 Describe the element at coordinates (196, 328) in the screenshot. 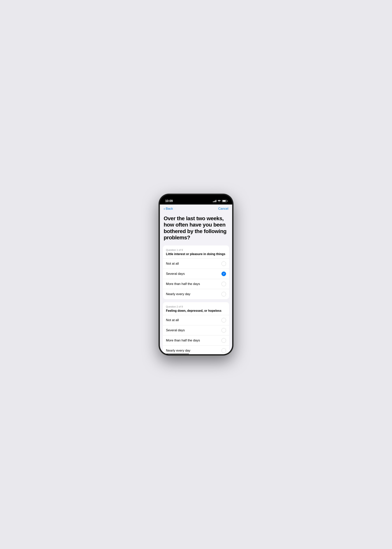

I see `question-card-2: Question 2 of 9 Feeling down, depressed,…` at that location.